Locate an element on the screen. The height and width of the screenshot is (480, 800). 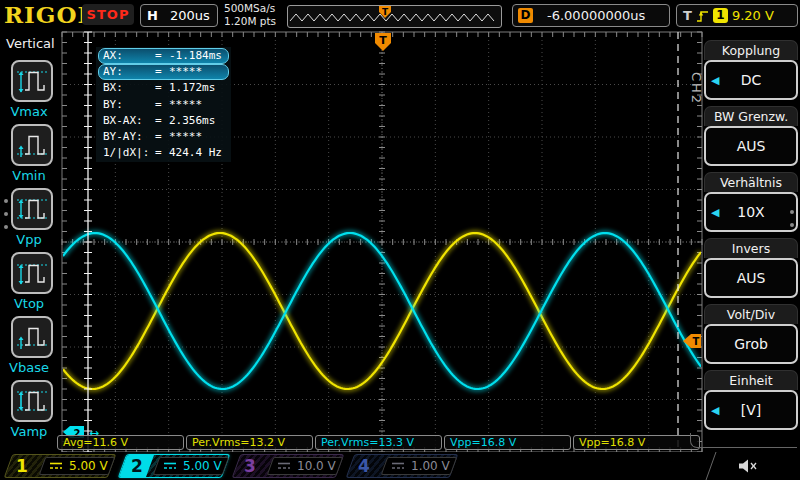
trigger-slope-icon is located at coordinates (702, 16).